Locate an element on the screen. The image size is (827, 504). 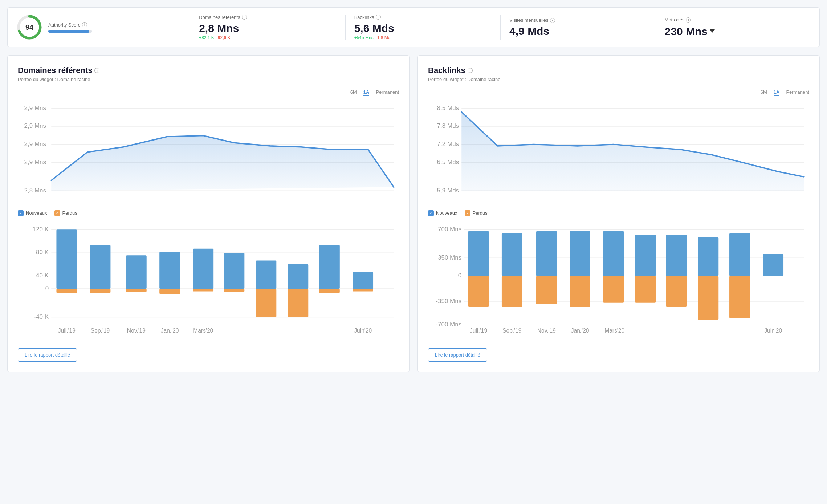
panel-right-time-tabs: 6M 1A Permanent is located at coordinates (619, 93).